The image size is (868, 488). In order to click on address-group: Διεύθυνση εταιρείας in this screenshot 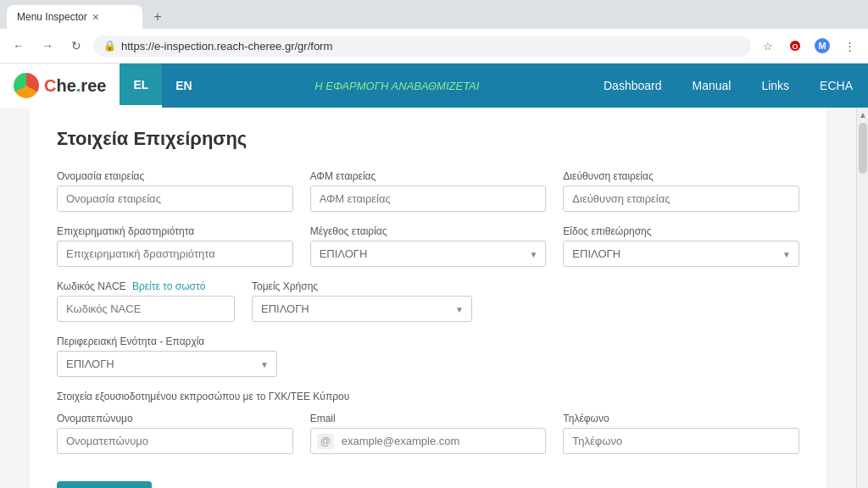, I will do `click(682, 191)`.